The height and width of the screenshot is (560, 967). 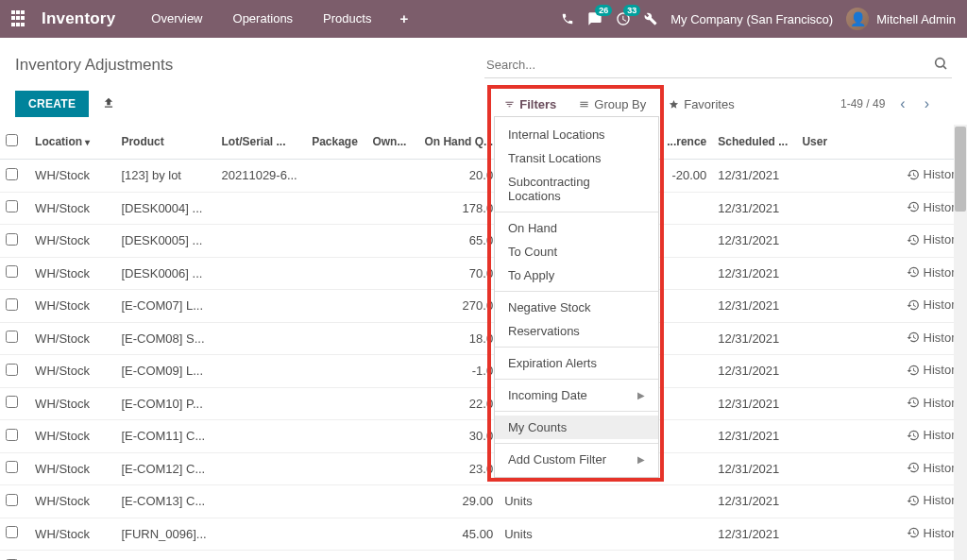 What do you see at coordinates (595, 19) in the screenshot?
I see `messages-icon: 26` at bounding box center [595, 19].